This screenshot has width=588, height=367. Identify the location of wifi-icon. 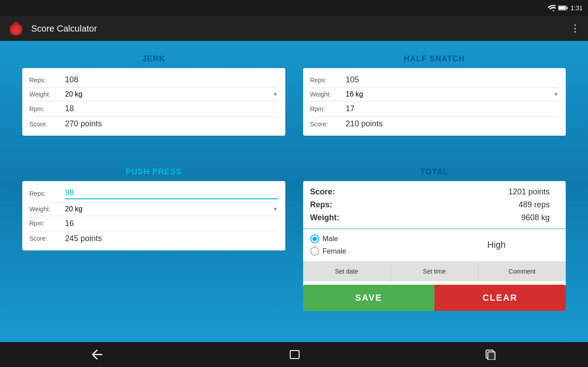
(552, 8).